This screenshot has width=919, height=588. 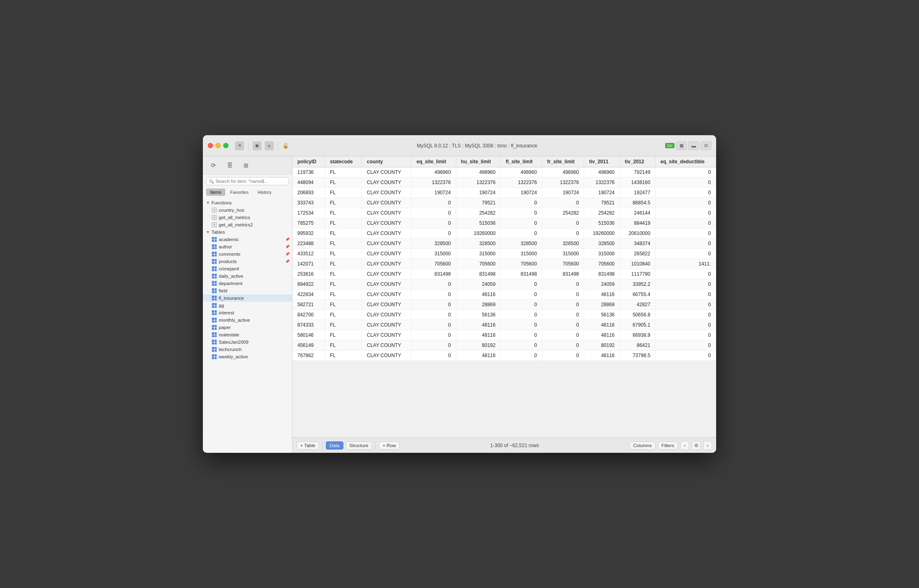 I want to click on table-row: 223488FLCLAY COUNTY328500328500328500328…, so click(x=504, y=244).